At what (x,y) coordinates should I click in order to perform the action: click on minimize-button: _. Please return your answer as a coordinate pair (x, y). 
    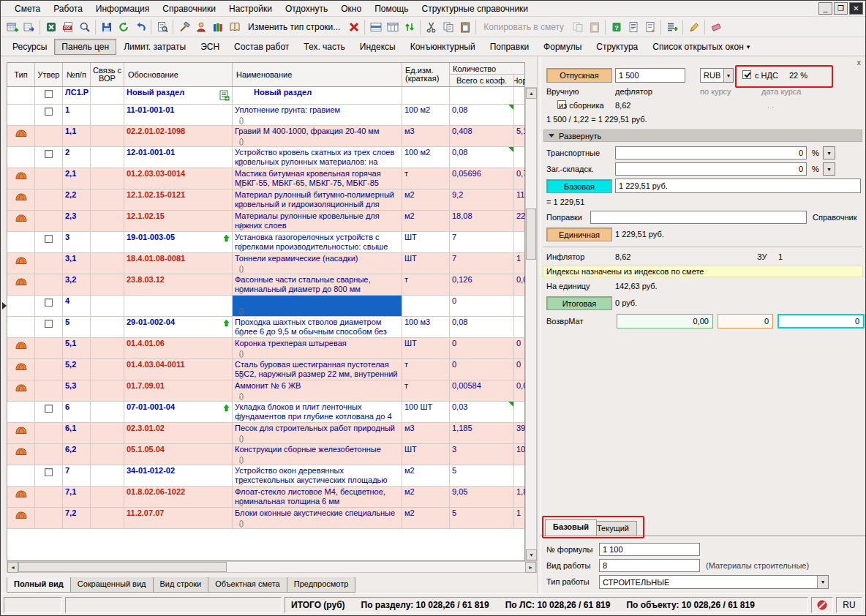
    Looking at the image, I should click on (825, 9).